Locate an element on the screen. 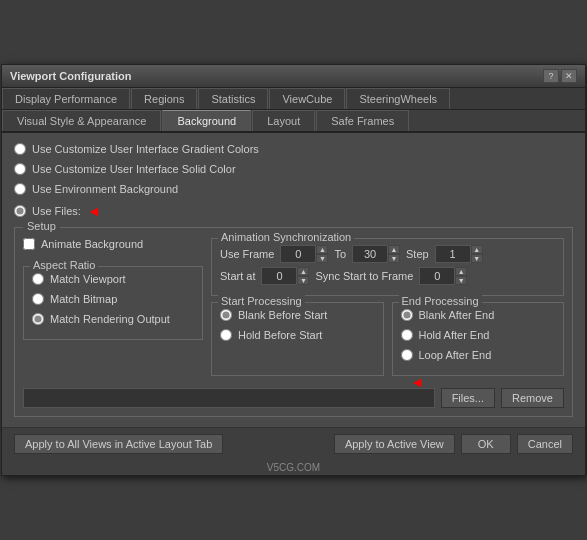  radio-blank-after is located at coordinates (407, 315).